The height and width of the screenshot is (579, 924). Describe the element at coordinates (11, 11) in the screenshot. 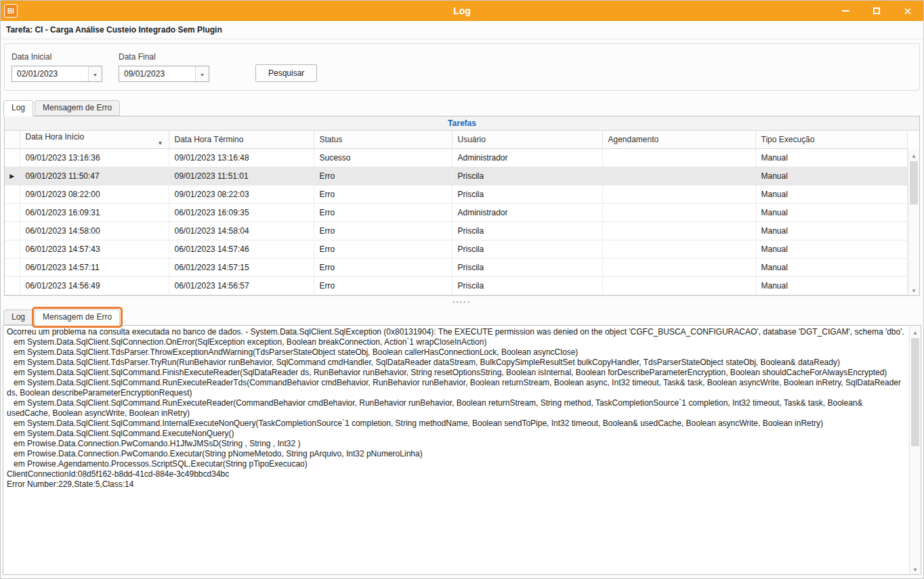

I see `bi-app-icon-text: BI` at that location.